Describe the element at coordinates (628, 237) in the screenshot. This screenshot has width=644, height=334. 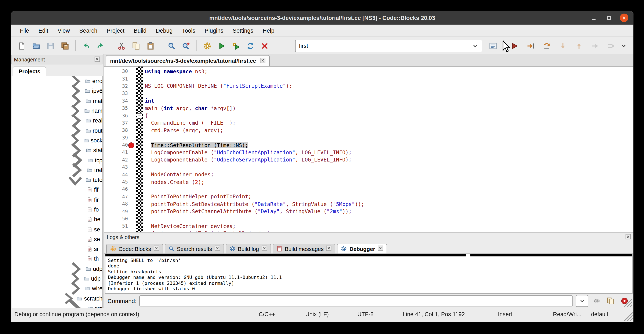
I see `close-logs-button` at that location.